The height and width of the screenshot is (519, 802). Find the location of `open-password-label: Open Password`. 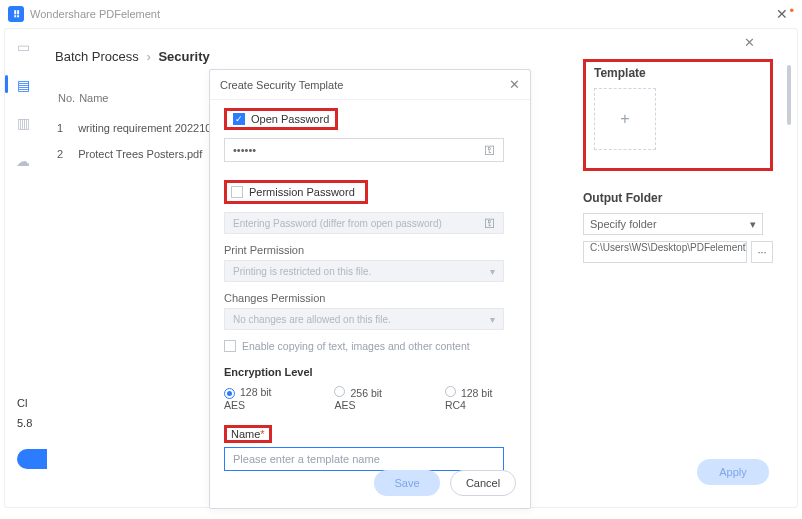

open-password-label: Open Password is located at coordinates (290, 119).